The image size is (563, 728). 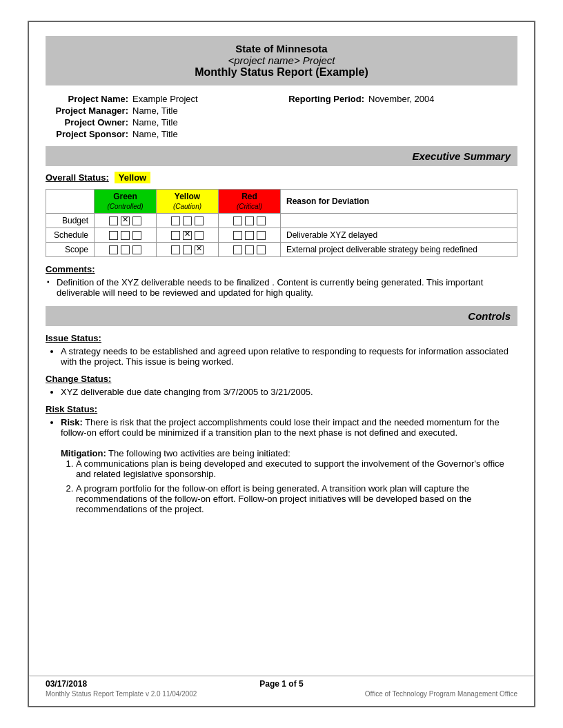 I want to click on table-row-label: Schedule, so click(x=70, y=236).